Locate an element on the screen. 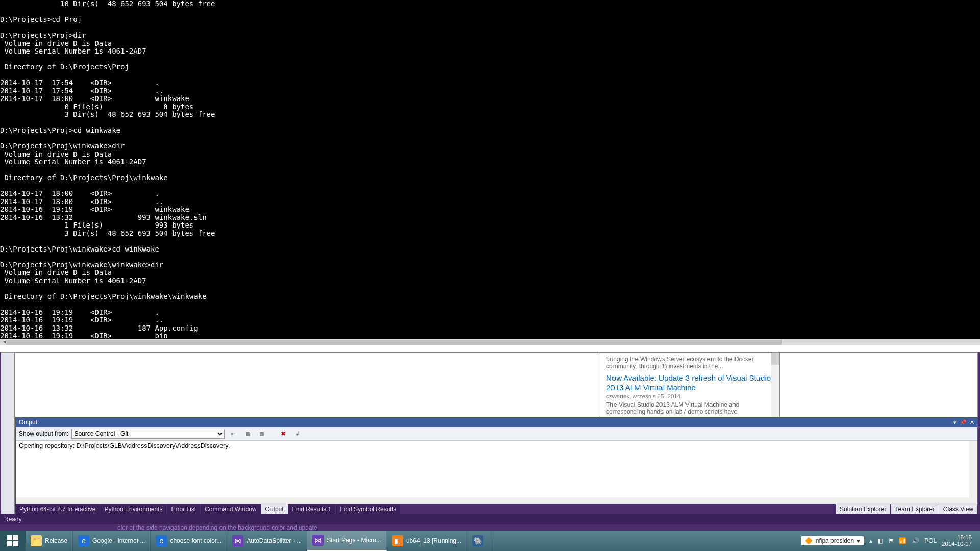 The width and height of the screenshot is (980, 551). taskbar-item: ⋈Start Page - Micro... is located at coordinates (347, 541).